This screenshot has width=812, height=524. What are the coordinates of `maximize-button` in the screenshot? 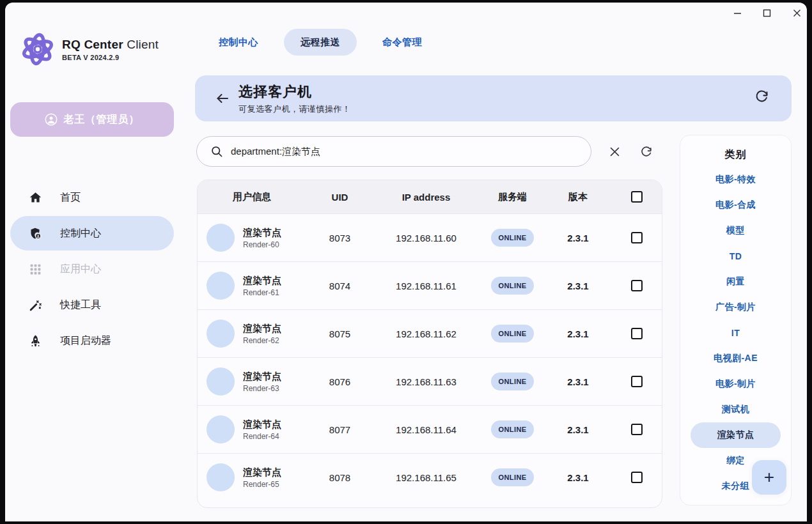 It's located at (767, 13).